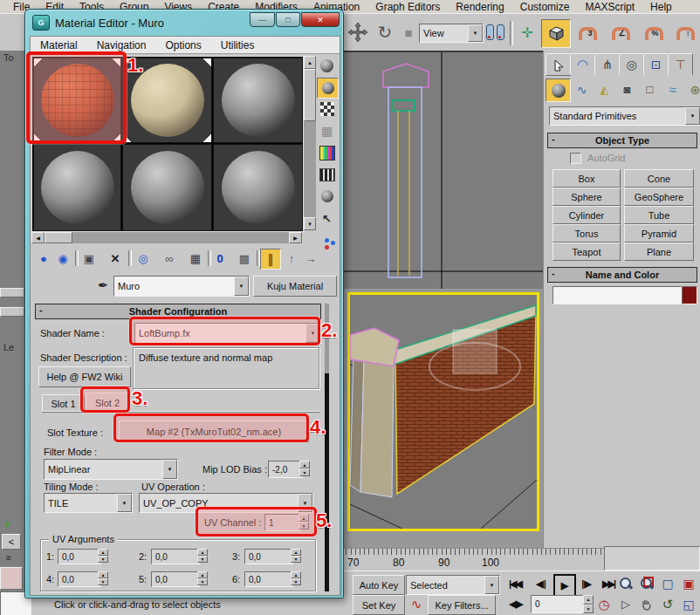 The height and width of the screenshot is (615, 700). What do you see at coordinates (627, 89) in the screenshot?
I see `category-cameras-icon: ◙` at bounding box center [627, 89].